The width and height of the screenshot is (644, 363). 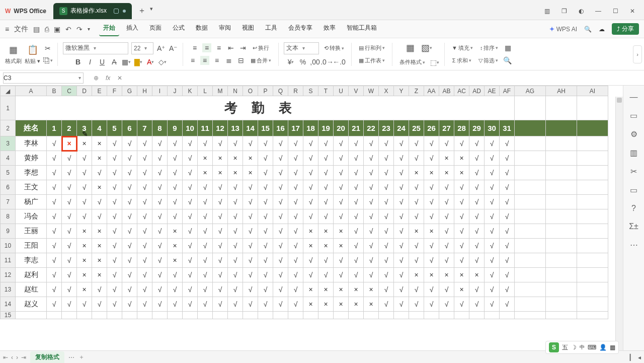 What do you see at coordinates (217, 60) in the screenshot?
I see `align-right-icon: ≡` at bounding box center [217, 60].